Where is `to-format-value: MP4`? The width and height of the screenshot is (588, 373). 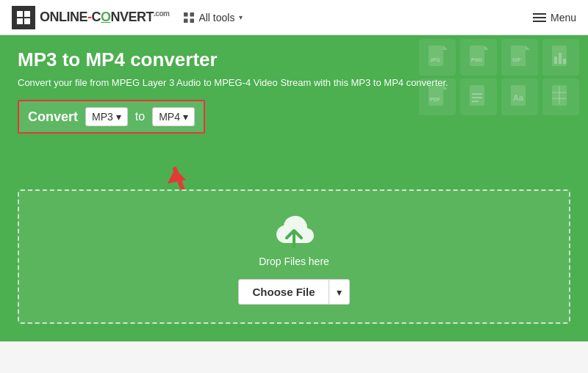
to-format-value: MP4 is located at coordinates (169, 117).